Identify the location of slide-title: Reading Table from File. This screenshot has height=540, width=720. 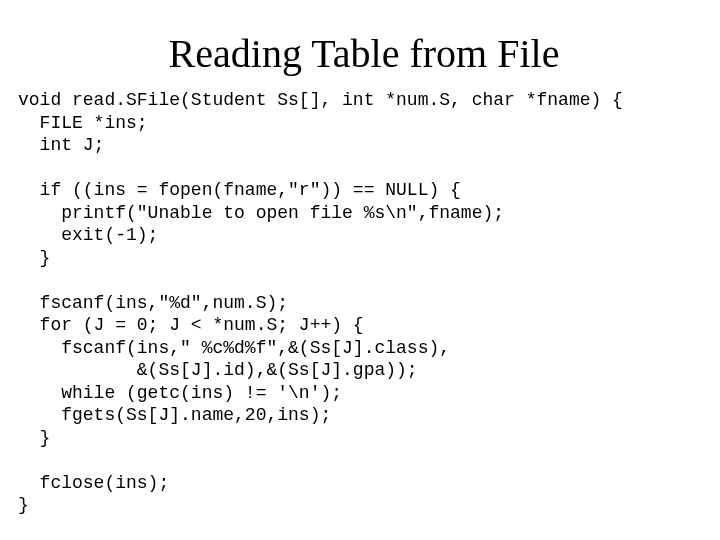
(364, 54).